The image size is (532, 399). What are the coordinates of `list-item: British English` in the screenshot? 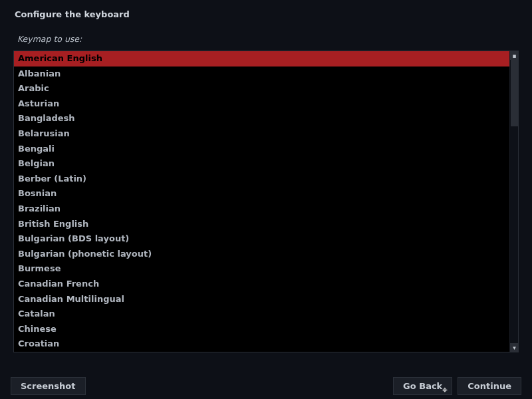 It's located at (262, 225).